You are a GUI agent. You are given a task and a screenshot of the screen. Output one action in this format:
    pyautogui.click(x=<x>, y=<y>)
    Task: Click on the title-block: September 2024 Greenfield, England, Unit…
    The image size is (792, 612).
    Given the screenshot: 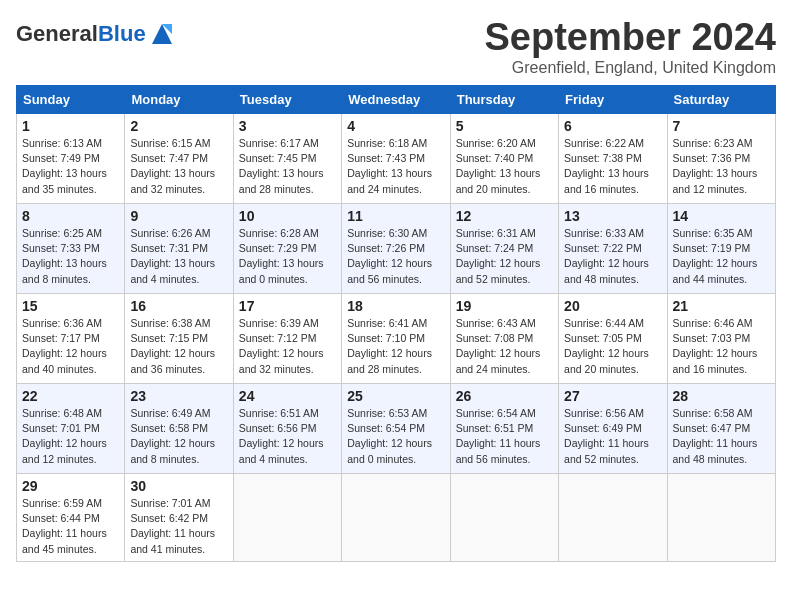 What is the action you would take?
    pyautogui.click(x=631, y=46)
    